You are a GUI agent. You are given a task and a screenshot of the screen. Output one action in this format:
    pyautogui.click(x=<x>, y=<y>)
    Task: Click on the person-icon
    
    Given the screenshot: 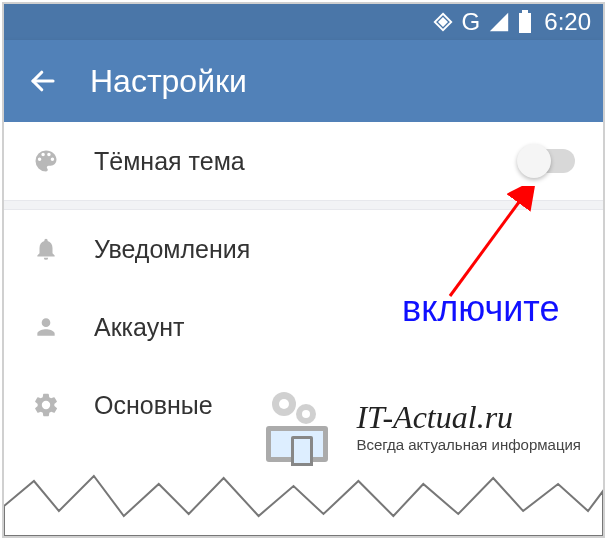 What is the action you would take?
    pyautogui.click(x=46, y=327)
    